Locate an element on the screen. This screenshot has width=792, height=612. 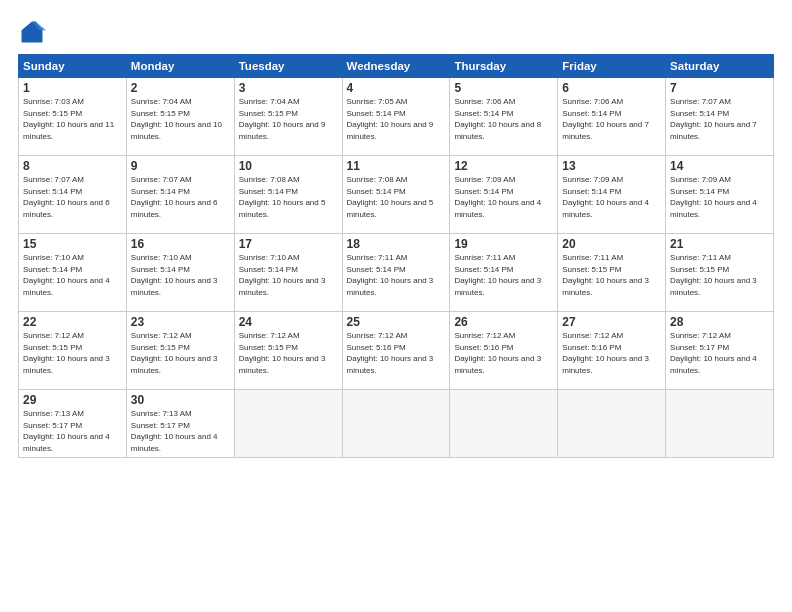
day-number: 14 is located at coordinates (720, 166).